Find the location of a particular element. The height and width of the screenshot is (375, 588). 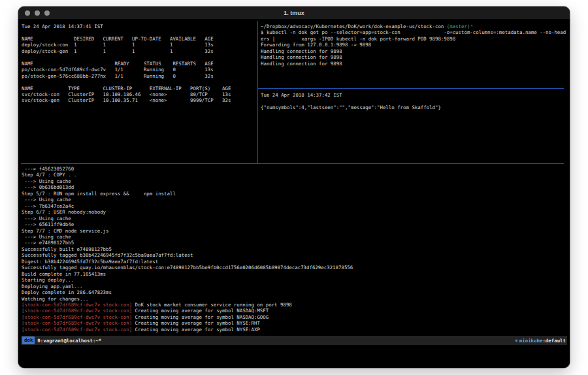

terminal-line: Deploy complete in 286.647823ms is located at coordinates (295, 293).